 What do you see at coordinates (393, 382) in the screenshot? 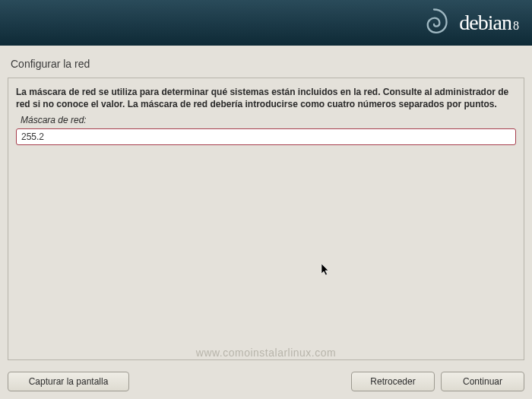
I see `back-button: Retroceder` at bounding box center [393, 382].